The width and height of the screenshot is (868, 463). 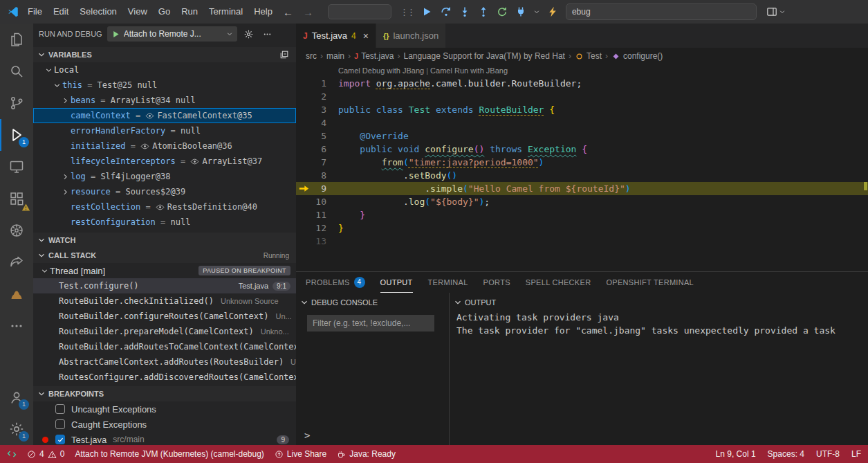 What do you see at coordinates (17, 103) in the screenshot?
I see `activity-source-control` at bounding box center [17, 103].